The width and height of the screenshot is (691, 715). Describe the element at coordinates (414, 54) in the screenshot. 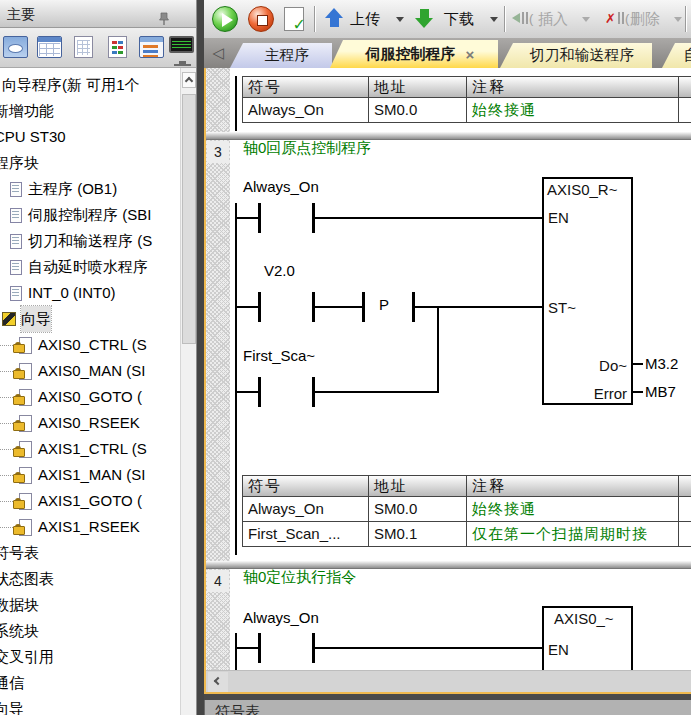

I see `tab-servo-program: 伺服控制程序×` at that location.